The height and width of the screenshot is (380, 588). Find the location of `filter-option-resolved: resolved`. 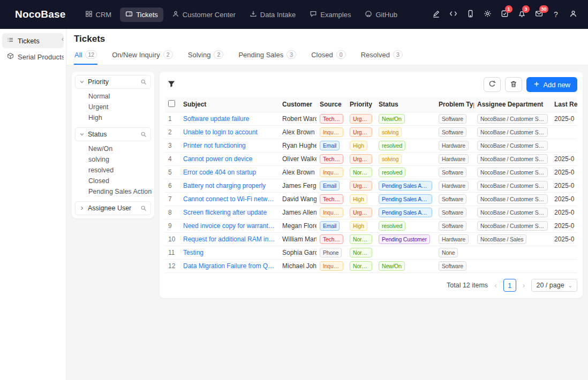

filter-option-resolved: resolved is located at coordinates (120, 170).